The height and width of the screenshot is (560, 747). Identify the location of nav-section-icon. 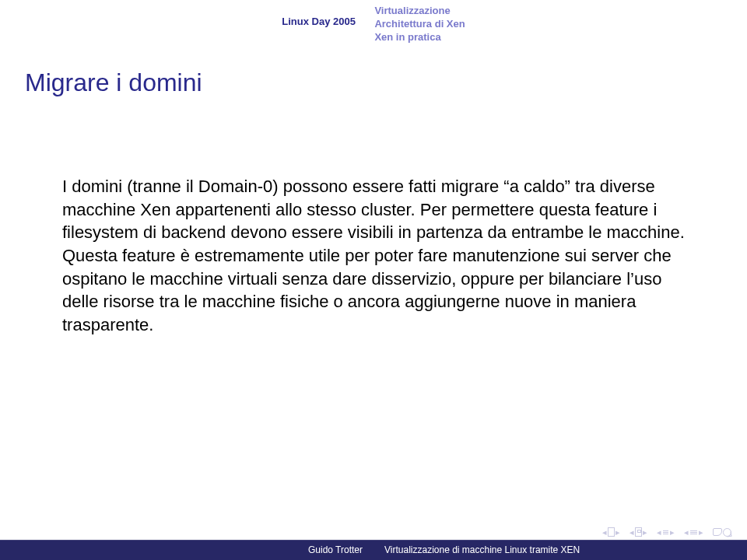
(666, 532).